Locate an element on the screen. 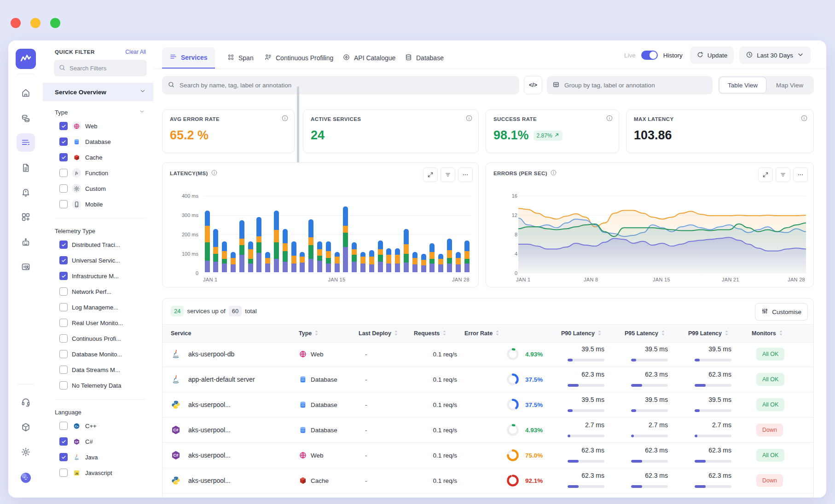 This screenshot has height=504, width=835. filter-option-continuous-profi-: Continuous Profi... is located at coordinates (104, 338).